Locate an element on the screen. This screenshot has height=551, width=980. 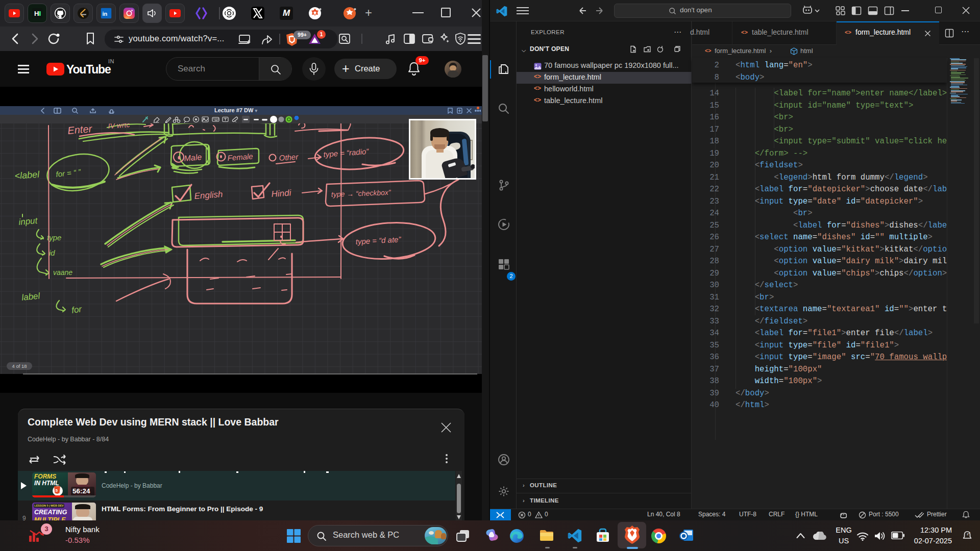
svg-text: Hindi is located at coordinates (282, 193).